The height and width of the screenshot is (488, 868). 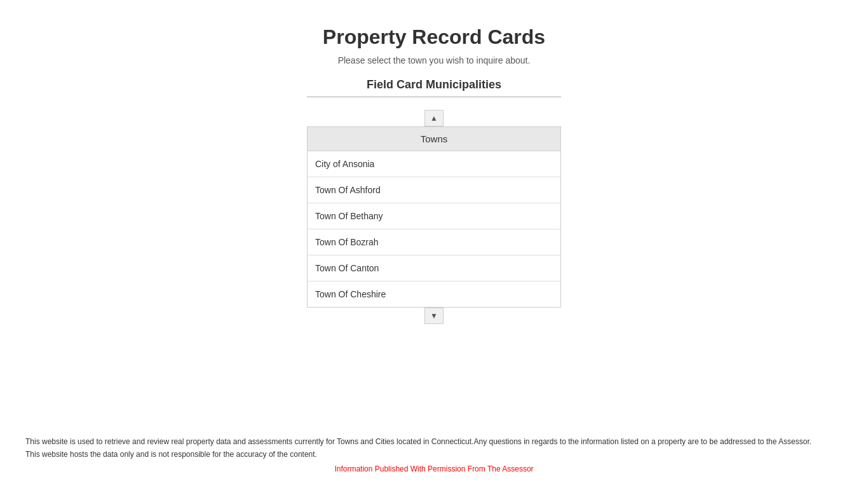 What do you see at coordinates (434, 164) in the screenshot?
I see `list-item: City of Ansonia` at bounding box center [434, 164].